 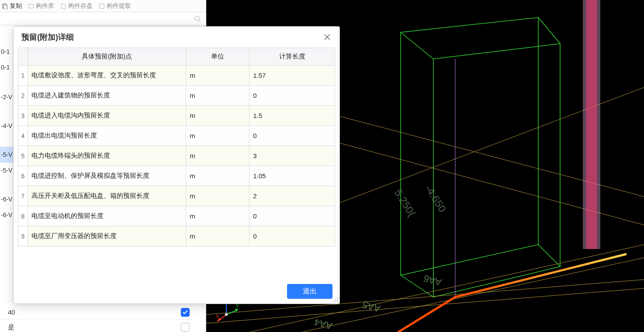 I want to click on cell-point: 电缆进控制、保护屏及模拟盘等预留长度, so click(x=107, y=176).